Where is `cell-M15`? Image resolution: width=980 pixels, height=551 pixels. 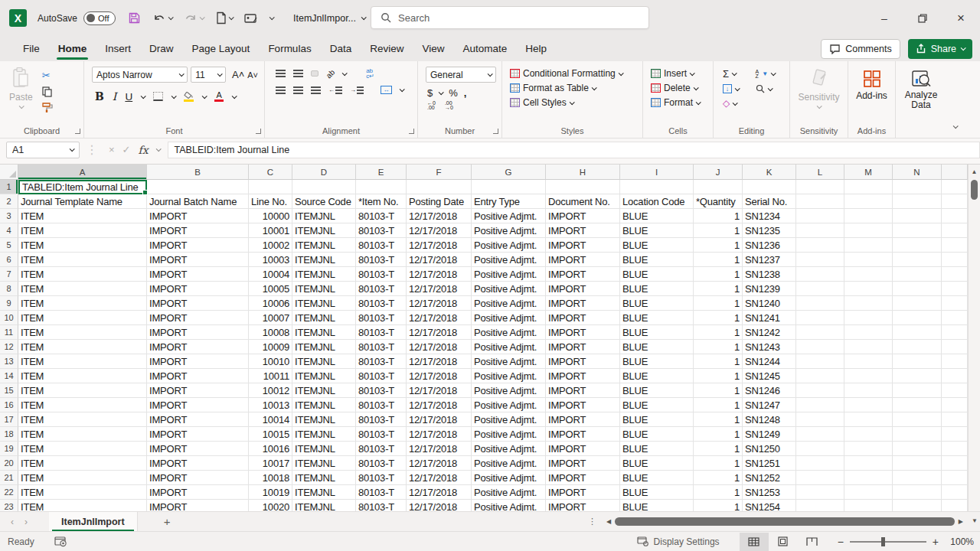
cell-M15 is located at coordinates (868, 390).